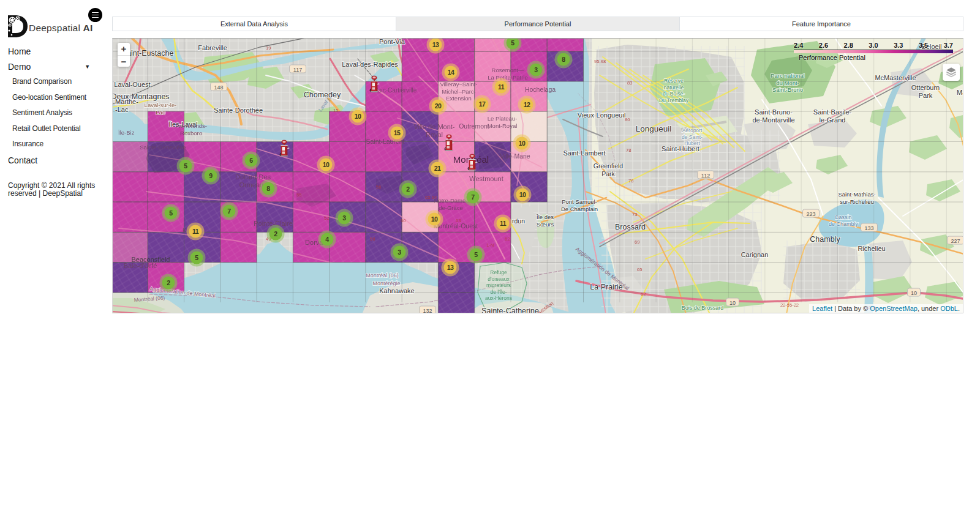 The width and height of the screenshot is (980, 508). I want to click on svg-text: sur-Richelieu, so click(856, 202).